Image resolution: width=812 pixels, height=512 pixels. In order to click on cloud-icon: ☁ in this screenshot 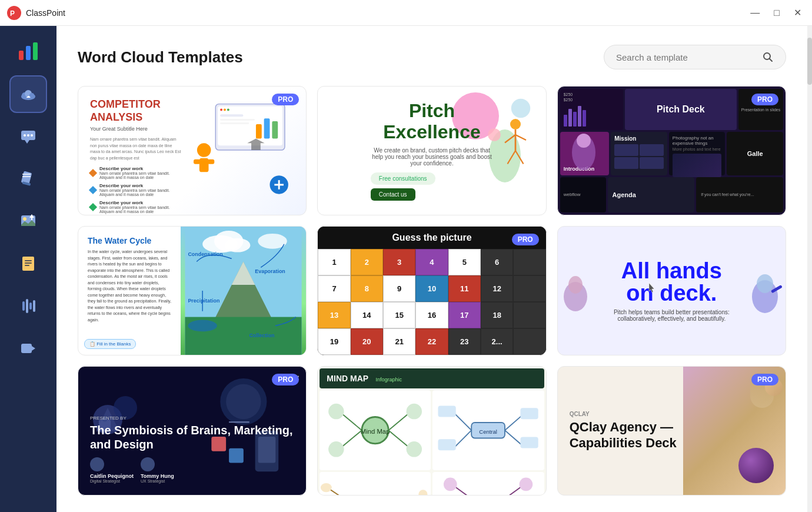, I will do `click(28, 94)`.